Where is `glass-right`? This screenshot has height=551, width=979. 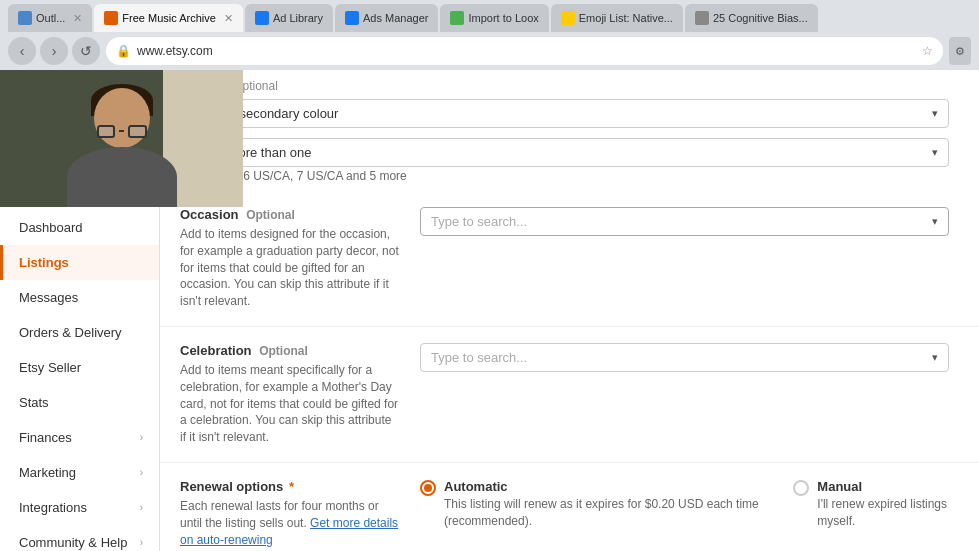 glass-right is located at coordinates (137, 132).